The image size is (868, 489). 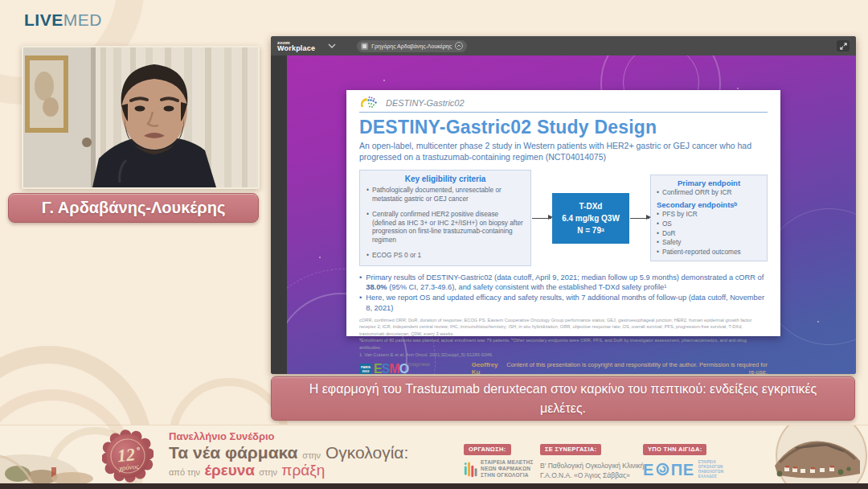 I want to click on eligibility-item: Pathologically documented, unresectable …, so click(x=445, y=195).